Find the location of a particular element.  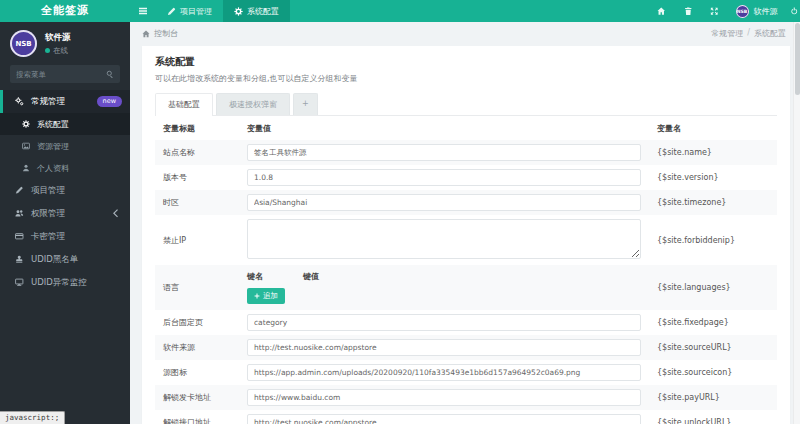

config-input-站点名称 is located at coordinates (444, 152).